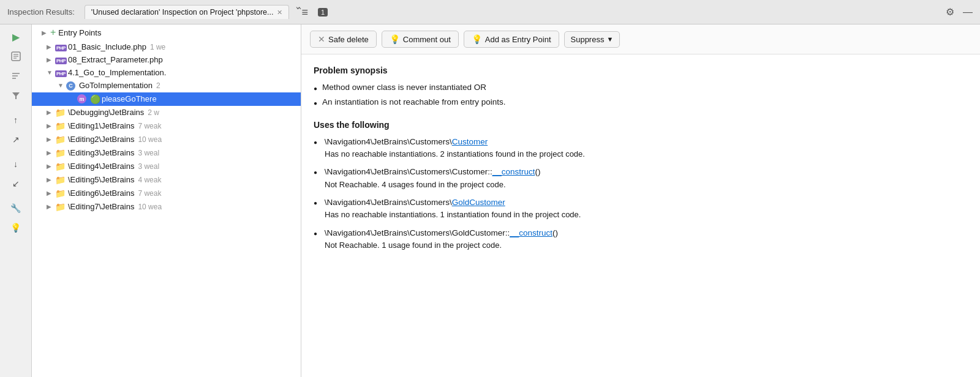 The width and height of the screenshot is (980, 377). What do you see at coordinates (80, 33) in the screenshot?
I see `entry-points-label: Entry Points` at bounding box center [80, 33].